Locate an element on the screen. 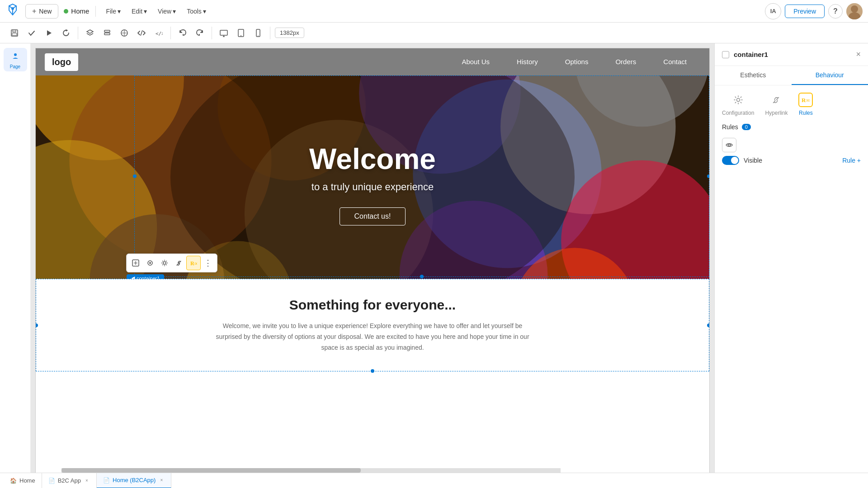  edit-menu-label: Edit is located at coordinates (137, 11).